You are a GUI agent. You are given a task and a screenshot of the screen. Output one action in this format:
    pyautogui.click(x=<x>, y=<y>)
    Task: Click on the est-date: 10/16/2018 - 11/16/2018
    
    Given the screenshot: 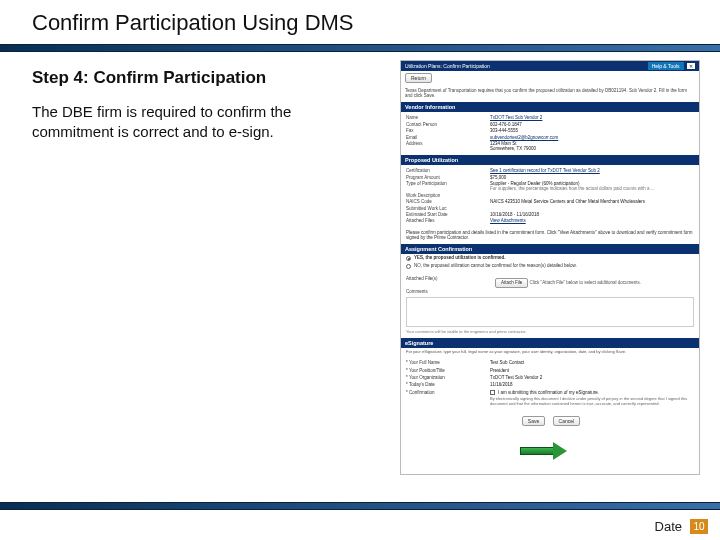 What is the action you would take?
    pyautogui.click(x=592, y=214)
    